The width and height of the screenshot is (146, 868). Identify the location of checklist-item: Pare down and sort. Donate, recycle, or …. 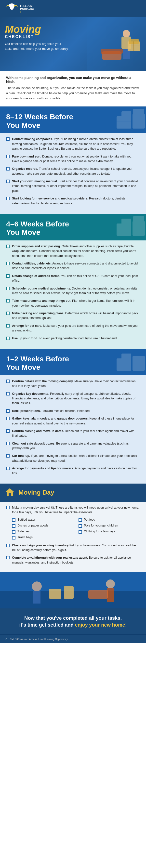
(73, 159).